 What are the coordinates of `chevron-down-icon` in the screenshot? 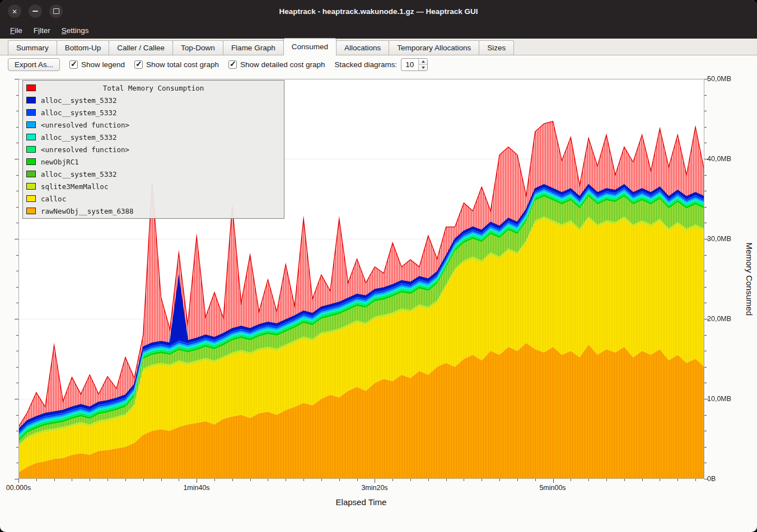 It's located at (423, 68).